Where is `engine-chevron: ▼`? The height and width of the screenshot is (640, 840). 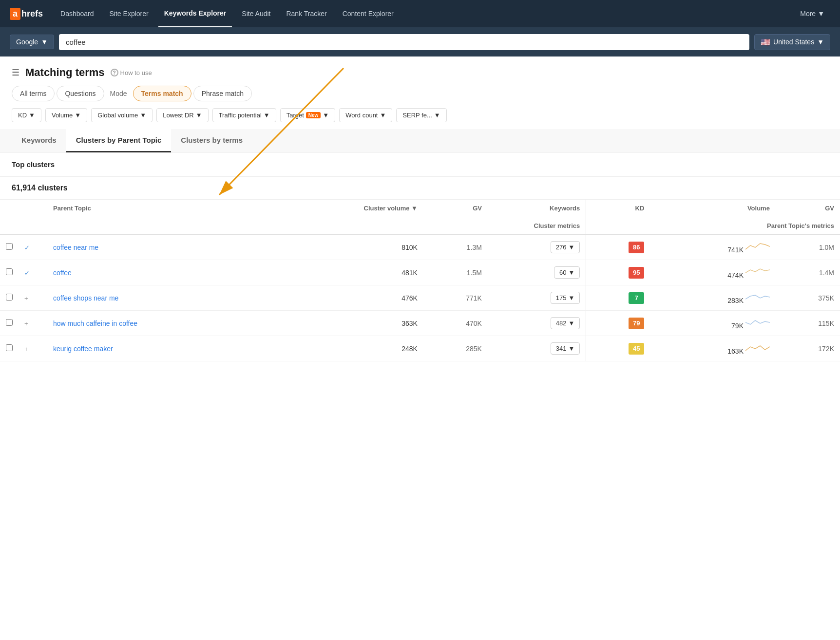
engine-chevron: ▼ is located at coordinates (44, 42).